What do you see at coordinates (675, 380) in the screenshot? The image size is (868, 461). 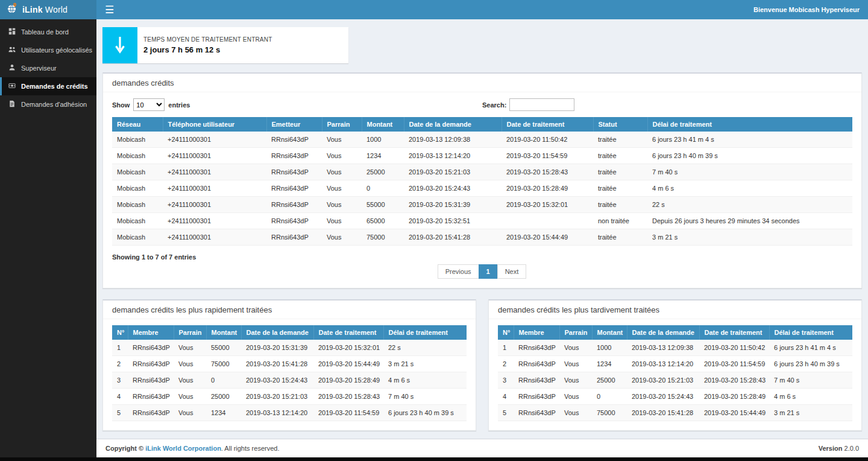 I see `table-row: 3RRnsi643dPVous250002019-03-20 15:21:032…` at bounding box center [675, 380].